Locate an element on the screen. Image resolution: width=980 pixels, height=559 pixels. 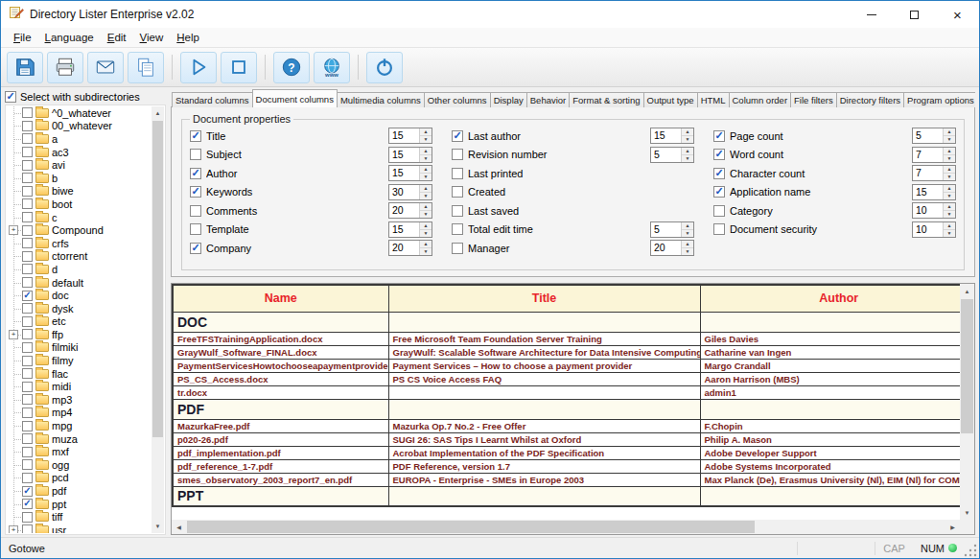
select-with-subdirectories: Select with subdirectories is located at coordinates (85, 97).